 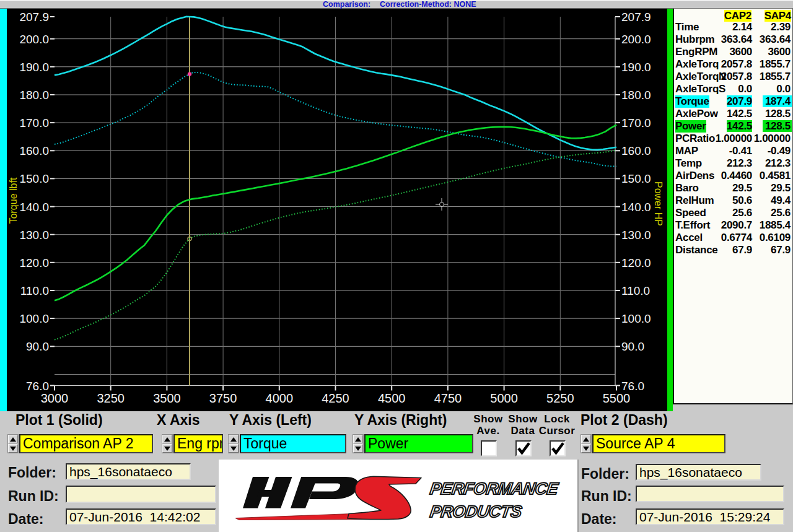 I want to click on svg-text: 5000, so click(x=504, y=398).